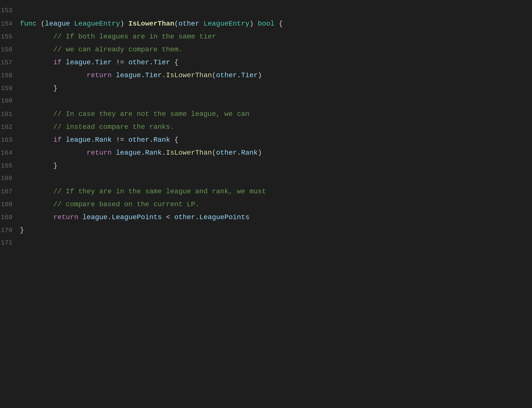  Describe the element at coordinates (10, 243) in the screenshot. I see `line-num-171: 171` at that location.